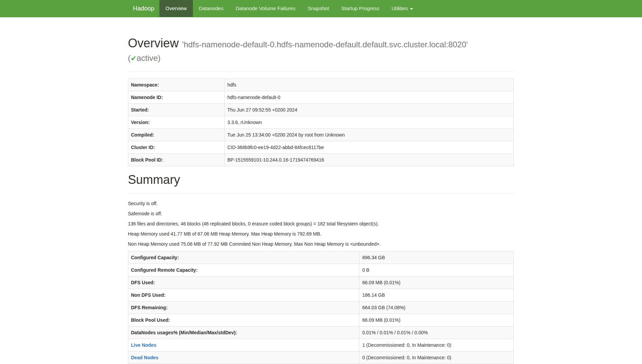  I want to click on table-row: Dead Nodes 0 (Decommissioned: 0, In Main…, so click(321, 358).